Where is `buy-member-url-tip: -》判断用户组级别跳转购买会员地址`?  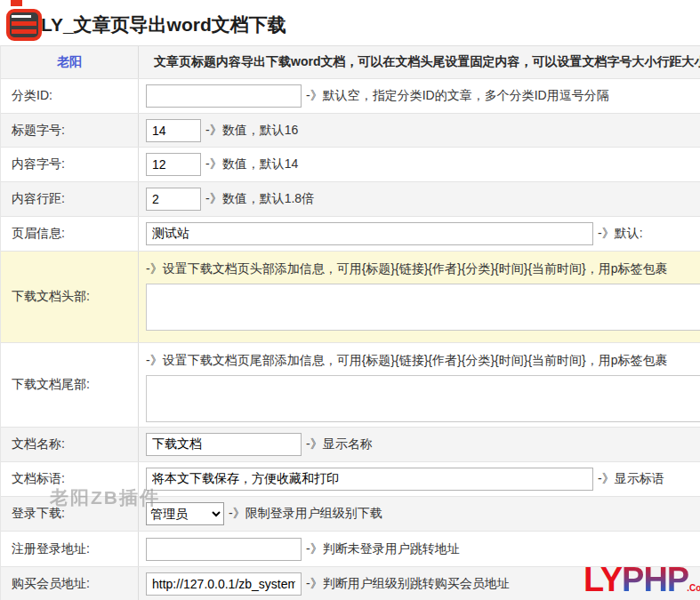
buy-member-url-tip: -》判断用户组级别跳转购买会员地址 is located at coordinates (407, 584).